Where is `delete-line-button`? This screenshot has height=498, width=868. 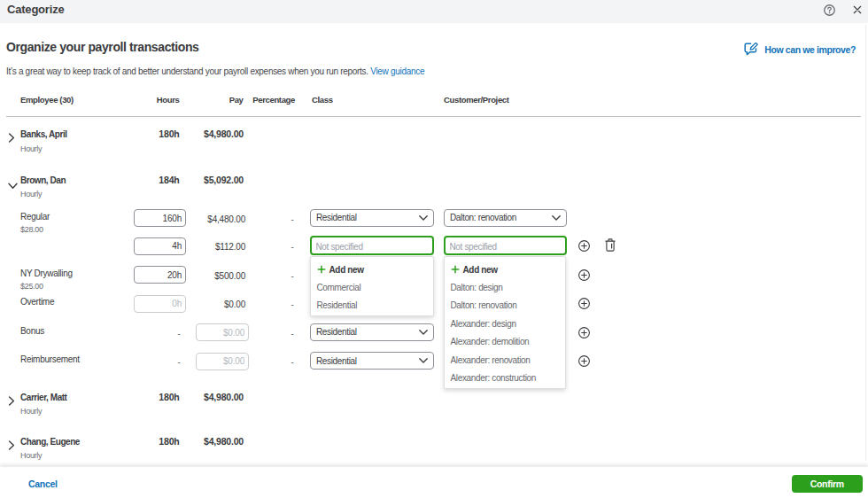 delete-line-button is located at coordinates (610, 245).